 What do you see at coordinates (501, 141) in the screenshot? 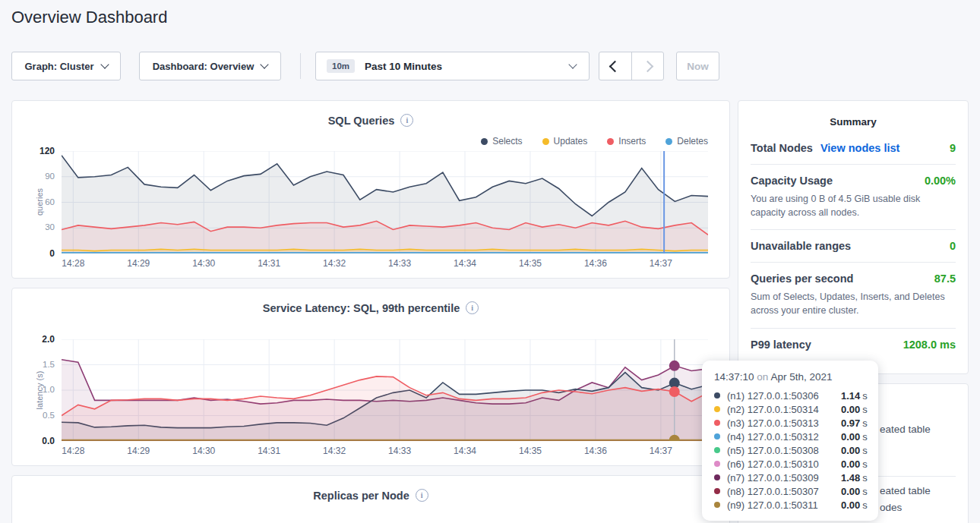
I see `legend-item: Selects` at bounding box center [501, 141].